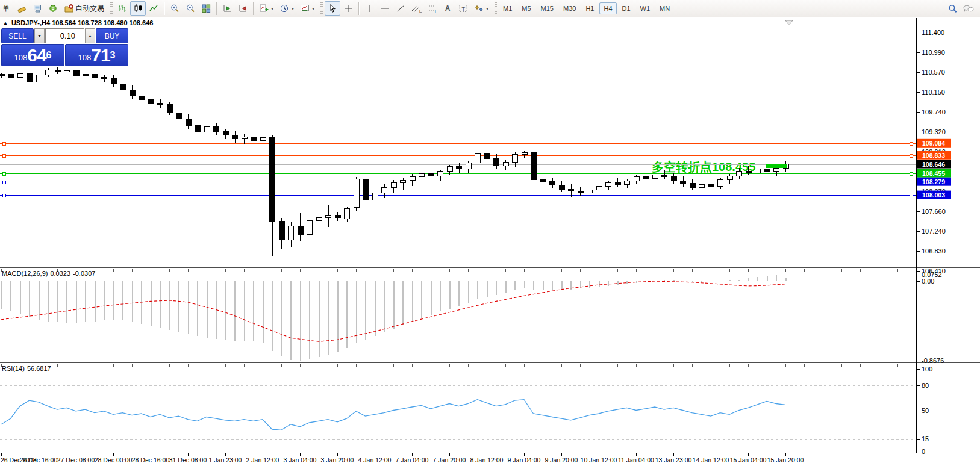  I want to click on sell-price-display: 108646, so click(33, 55).